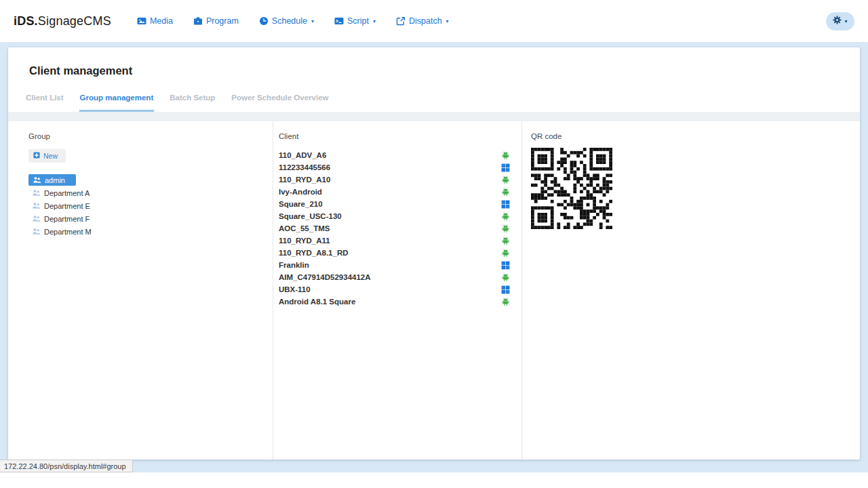  What do you see at coordinates (358, 21) in the screenshot?
I see `nav-item-label: Script` at bounding box center [358, 21].